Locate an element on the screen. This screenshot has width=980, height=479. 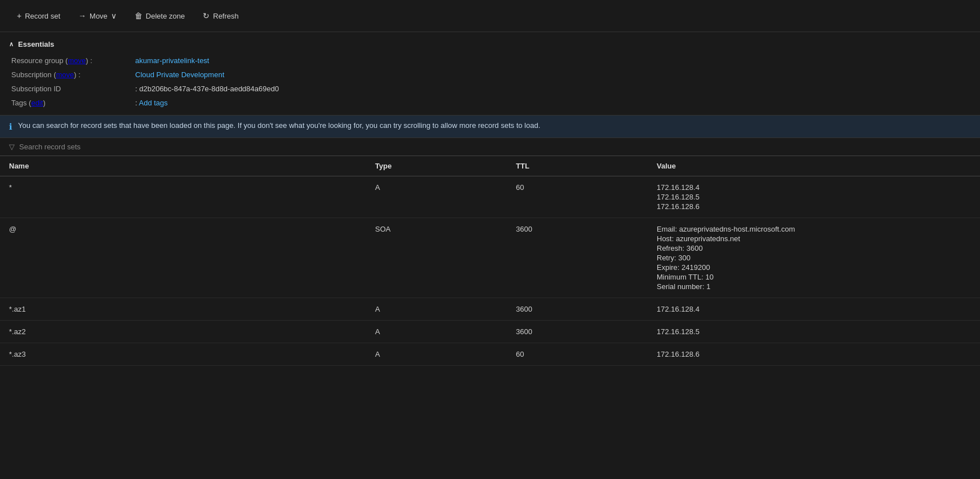
add-tags-link: Add tags is located at coordinates (153, 103).